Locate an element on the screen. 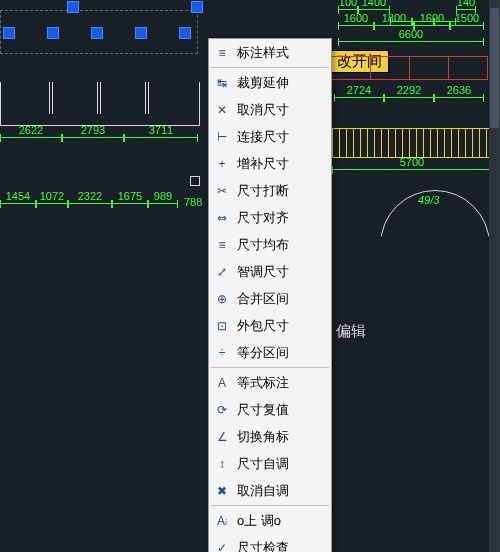  menu-item: A等式标注 is located at coordinates (270, 382).